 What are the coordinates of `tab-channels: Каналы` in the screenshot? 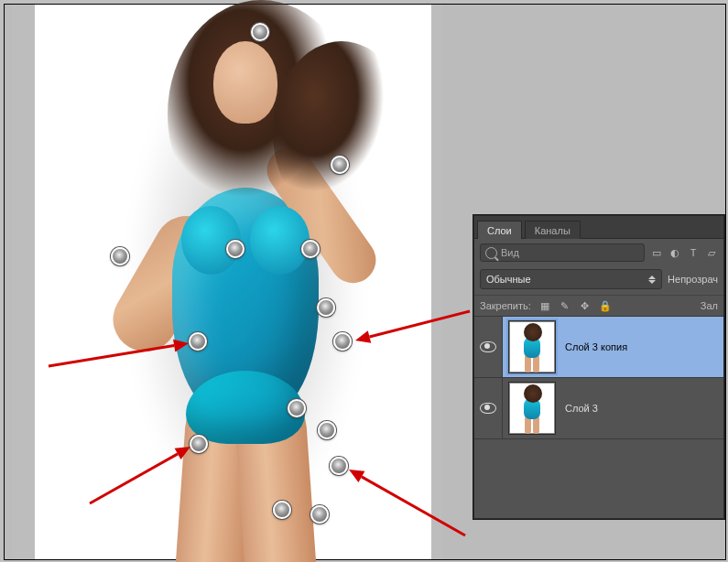 It's located at (553, 230).